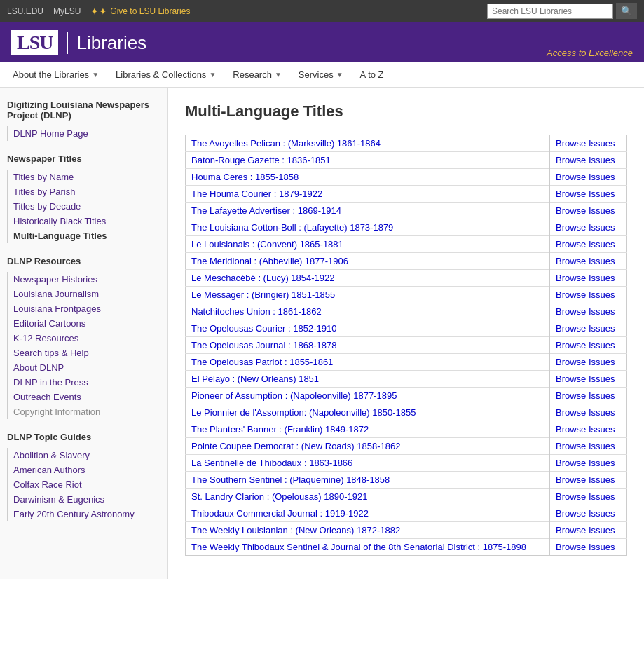 This screenshot has height=649, width=644. Describe the element at coordinates (406, 211) in the screenshot. I see `table-row: The Lafayette Advertiser : 1869-1914Brow…` at that location.